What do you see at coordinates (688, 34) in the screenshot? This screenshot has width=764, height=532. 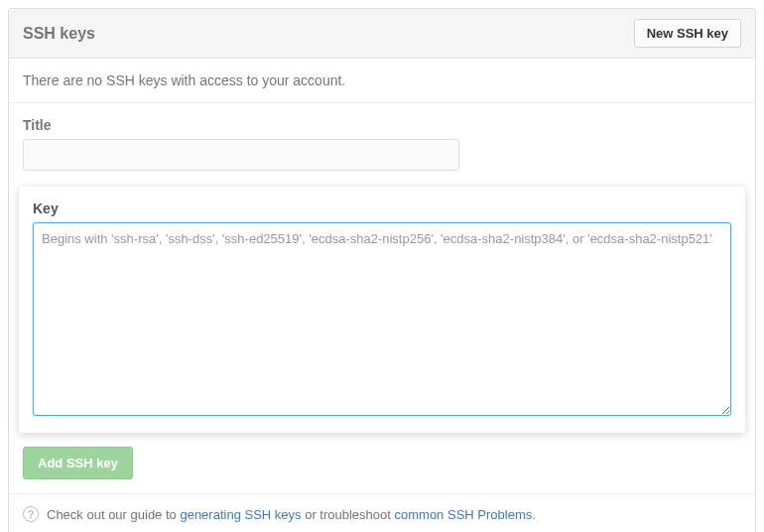 I see `new-ssh-key-button: New SSH key` at bounding box center [688, 34].